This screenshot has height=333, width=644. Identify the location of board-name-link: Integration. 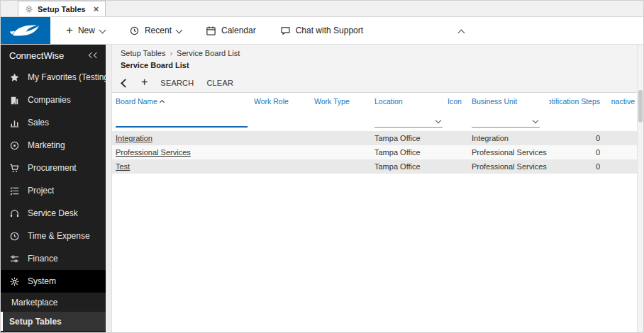
(134, 138).